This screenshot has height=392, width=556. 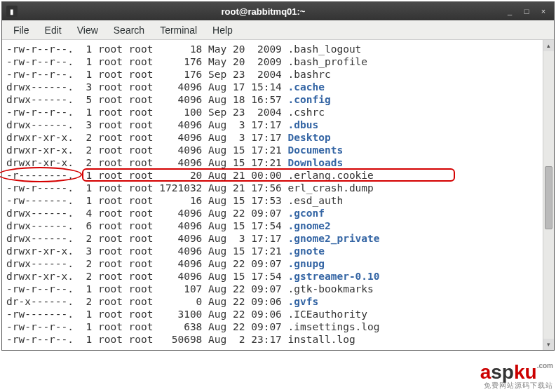 What do you see at coordinates (178, 30) in the screenshot?
I see `menu-terminal: Terminal` at bounding box center [178, 30].